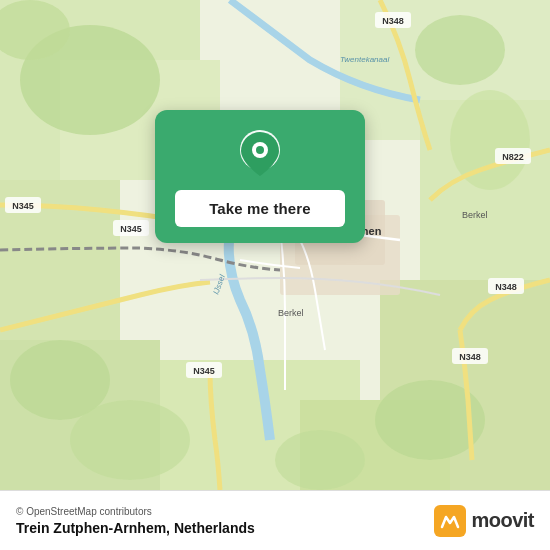 Image resolution: width=550 pixels, height=550 pixels. What do you see at coordinates (364, 60) in the screenshot?
I see `svg-text: Twentekanaal` at bounding box center [364, 60].